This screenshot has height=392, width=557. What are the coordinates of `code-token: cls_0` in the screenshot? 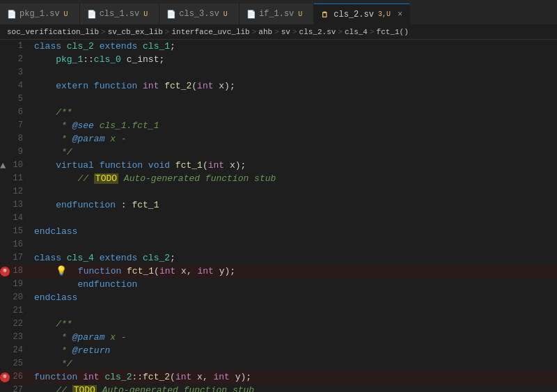 It's located at (107, 60).